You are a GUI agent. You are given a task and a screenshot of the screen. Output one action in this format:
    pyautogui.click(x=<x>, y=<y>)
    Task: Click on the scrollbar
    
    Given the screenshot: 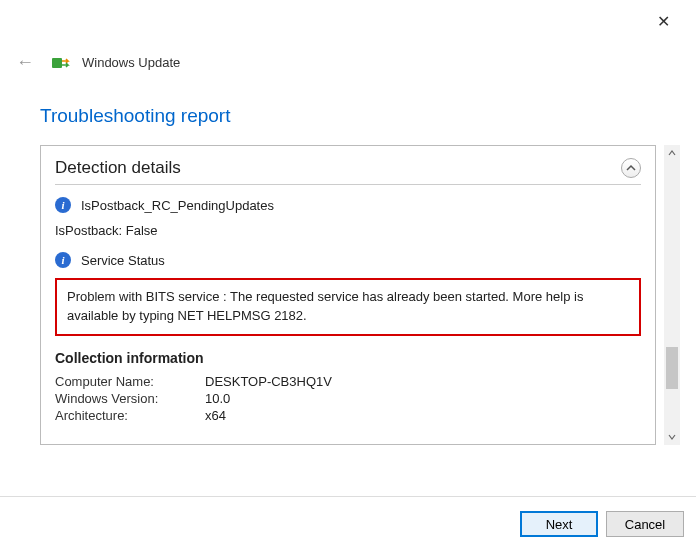 What is the action you would take?
    pyautogui.click(x=672, y=295)
    